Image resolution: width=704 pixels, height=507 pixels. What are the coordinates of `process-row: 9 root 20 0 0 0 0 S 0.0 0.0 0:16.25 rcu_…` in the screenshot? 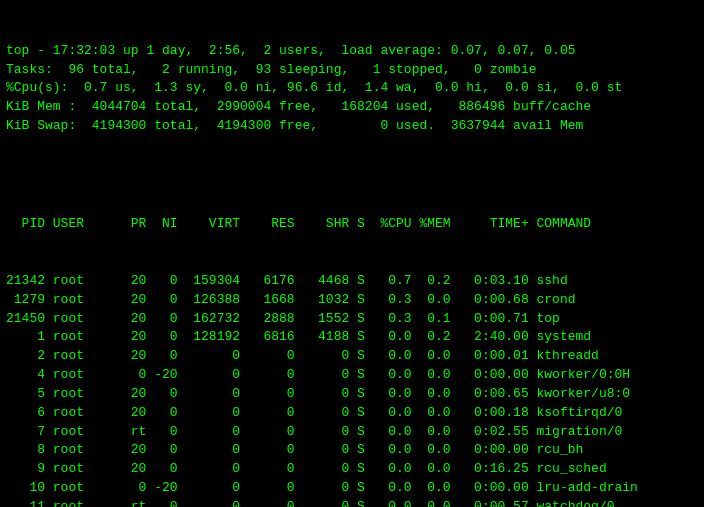 It's located at (352, 470).